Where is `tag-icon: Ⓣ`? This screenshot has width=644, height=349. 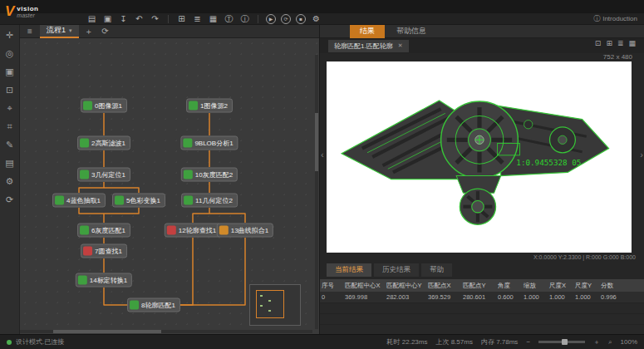
tag-icon: Ⓣ is located at coordinates (229, 18).